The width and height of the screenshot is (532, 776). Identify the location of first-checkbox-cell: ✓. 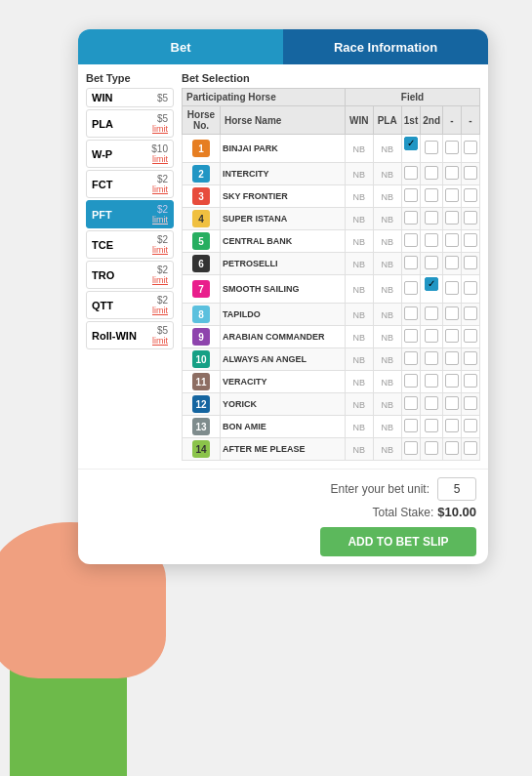
(410, 148).